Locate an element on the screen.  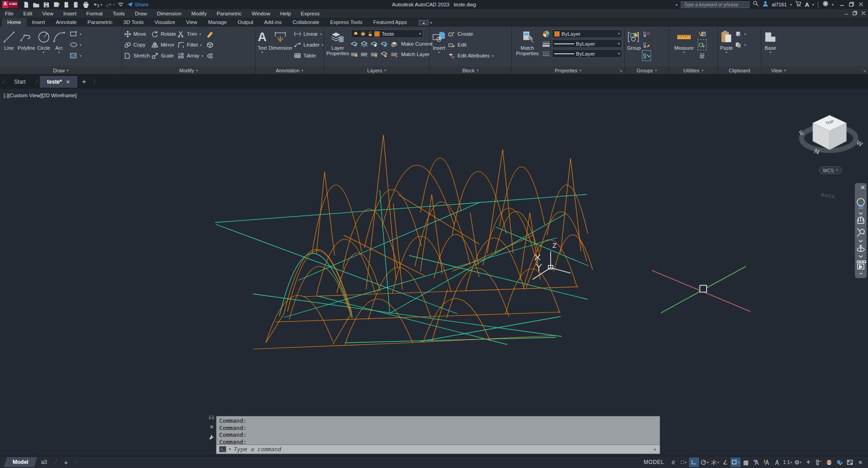
new-layout-button: + is located at coordinates (66, 462).